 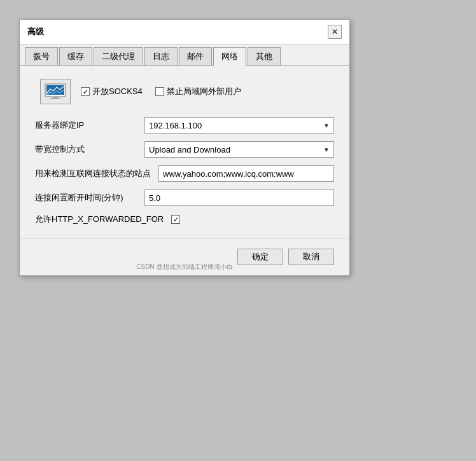 I want to click on checkbox-row: 开放SOCKS4 禁止局域网外部用户, so click(x=161, y=92).